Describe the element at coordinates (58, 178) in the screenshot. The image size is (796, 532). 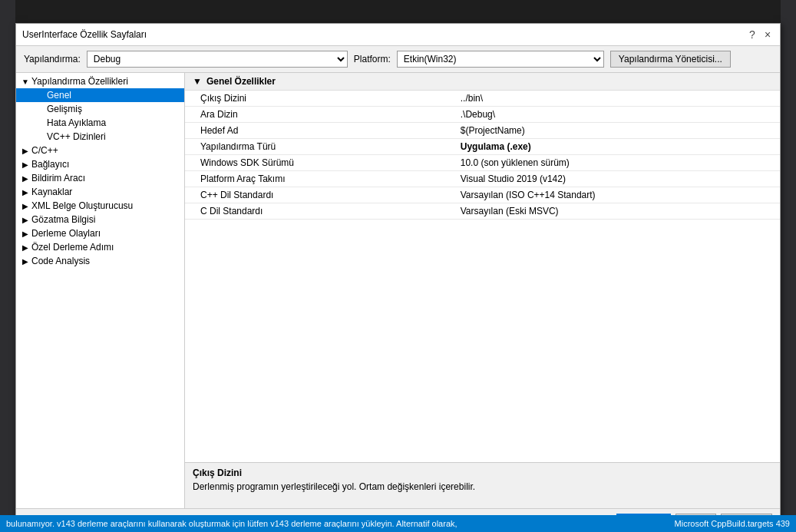
I see `sidebar-item-bildirim-label: Bildirim Aracı` at that location.